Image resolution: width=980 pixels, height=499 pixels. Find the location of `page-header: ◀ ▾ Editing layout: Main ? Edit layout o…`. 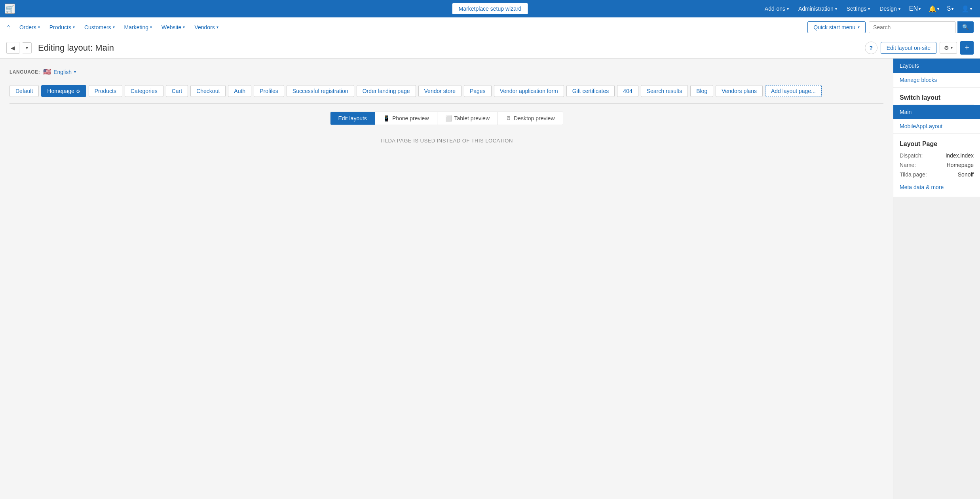

page-header: ◀ ▾ Editing layout: Main ? Edit layout o… is located at coordinates (490, 48).